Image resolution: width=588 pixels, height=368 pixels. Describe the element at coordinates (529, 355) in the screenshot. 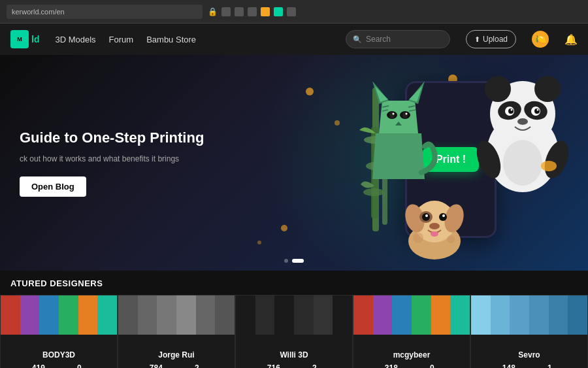

I see `designer-name-4: Sevro` at that location.